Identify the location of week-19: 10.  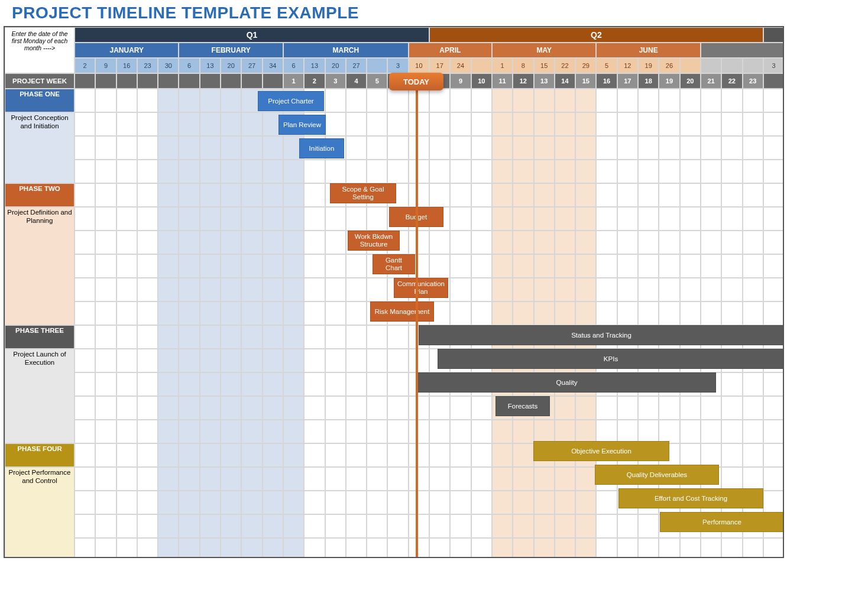
(481, 81).